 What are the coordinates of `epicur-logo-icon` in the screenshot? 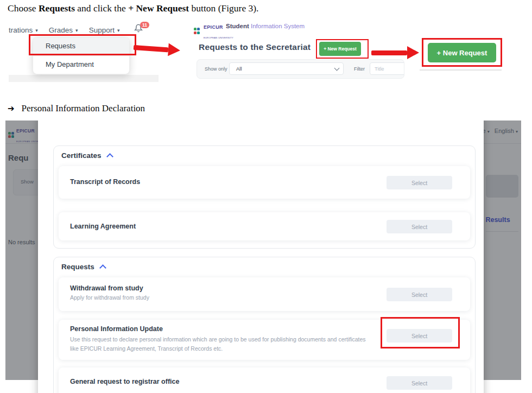 It's located at (198, 31).